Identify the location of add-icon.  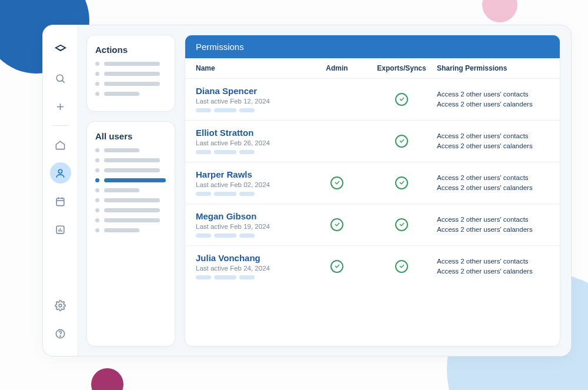
(61, 106).